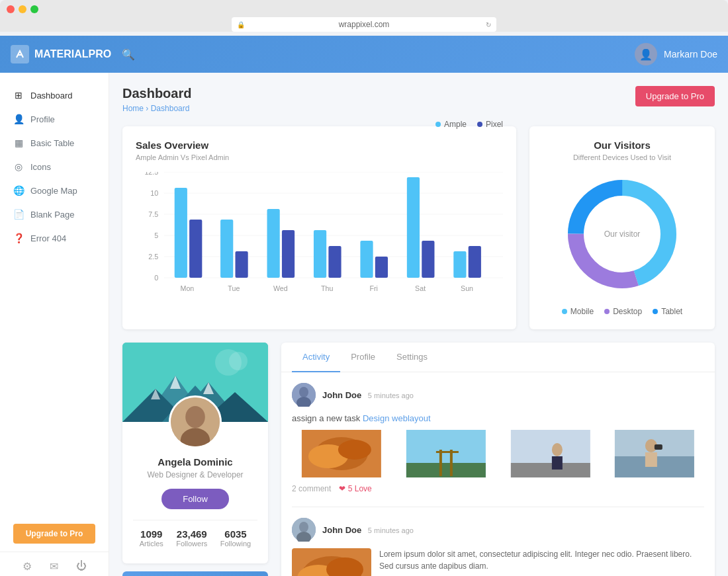 This screenshot has width=728, height=576. Describe the element at coordinates (151, 174) in the screenshot. I see `svg-text: 12.5` at that location.